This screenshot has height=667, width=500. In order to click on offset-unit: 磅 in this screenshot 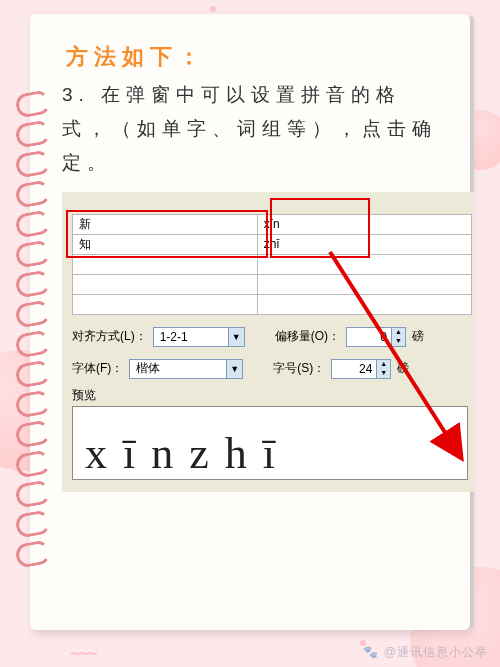, I will do `click(418, 336)`.